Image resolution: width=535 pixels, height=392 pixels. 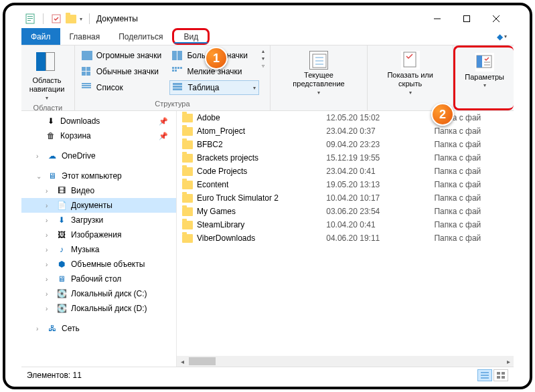 I want to click on current-view-button: Текущее представление ▾, so click(x=319, y=74).